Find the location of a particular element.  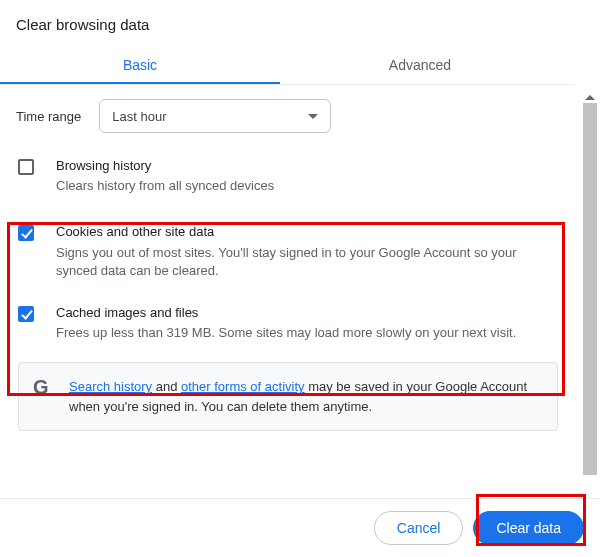

option-title: Browsing history is located at coordinates (165, 166).